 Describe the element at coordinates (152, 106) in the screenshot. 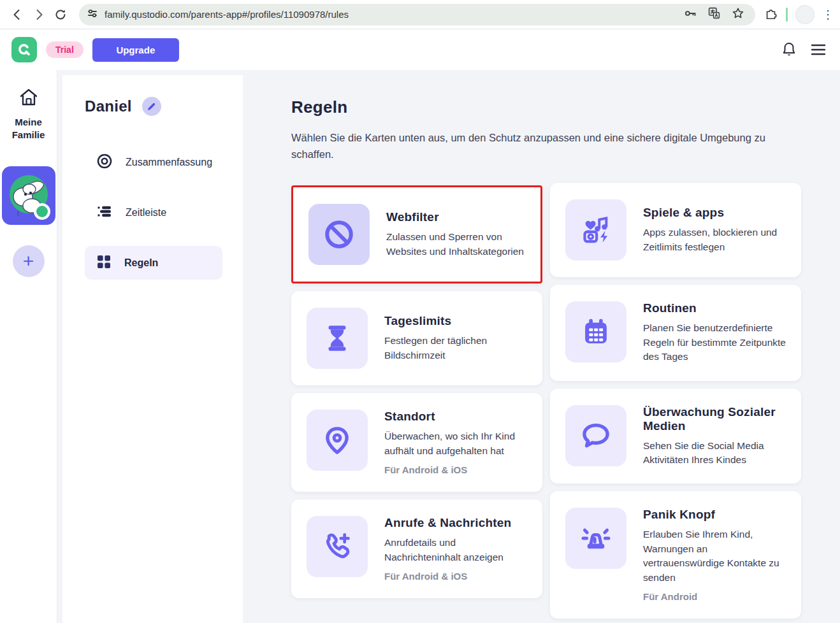

I see `edit-profile-button` at that location.